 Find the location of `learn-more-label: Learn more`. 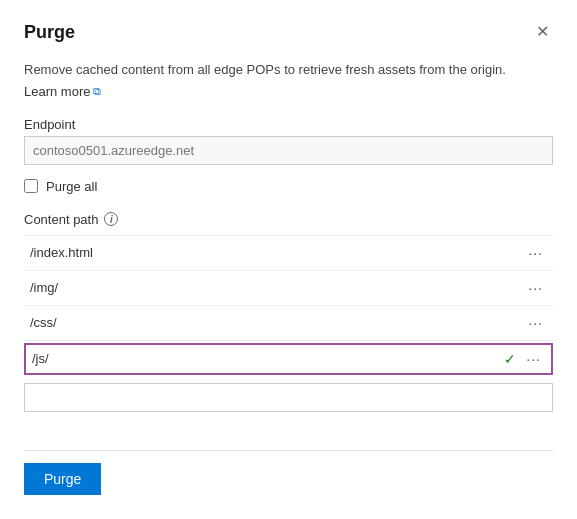

learn-more-label: Learn more is located at coordinates (57, 92).